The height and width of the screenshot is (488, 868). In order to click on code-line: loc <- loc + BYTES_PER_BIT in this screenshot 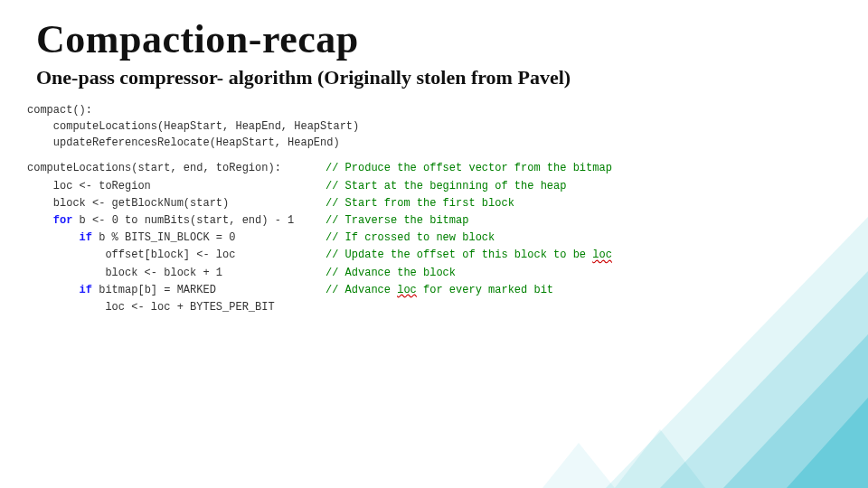, I will do `click(176, 307)`.